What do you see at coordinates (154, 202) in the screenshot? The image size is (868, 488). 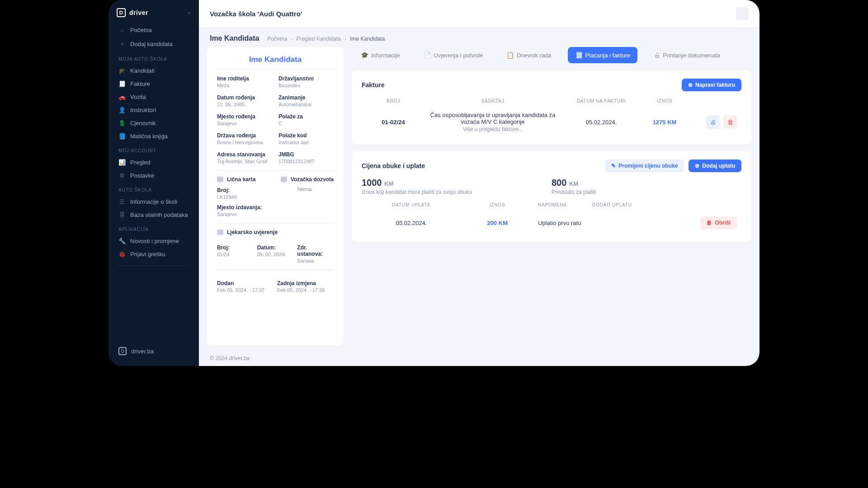 I see `sidebar-item: ☰Informacije o školi` at bounding box center [154, 202].